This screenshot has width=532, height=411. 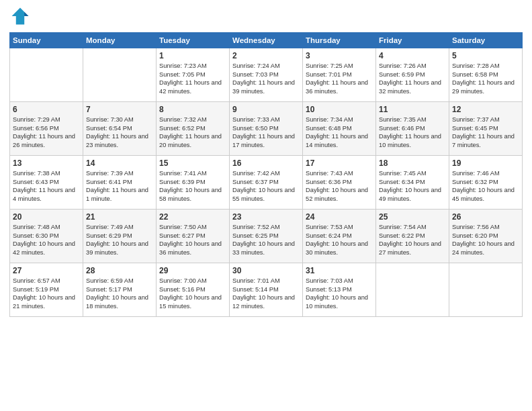 What do you see at coordinates (340, 40) in the screenshot?
I see `day-header-thursday: Thursday` at bounding box center [340, 40].